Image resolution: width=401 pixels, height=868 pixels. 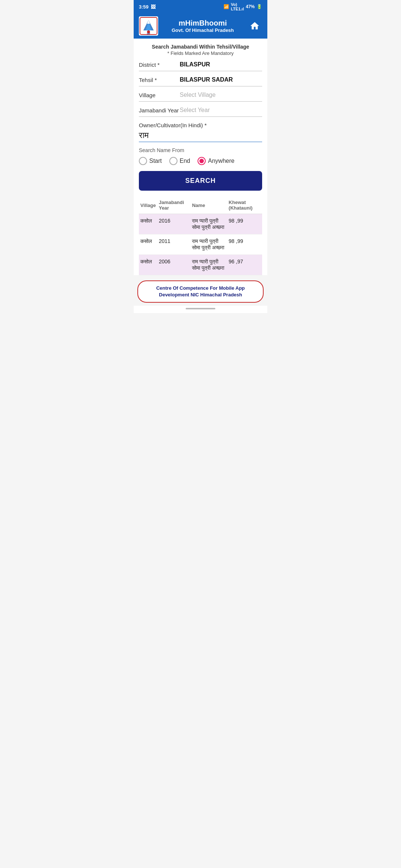 What do you see at coordinates (148, 206) in the screenshot?
I see `col-village: Village` at bounding box center [148, 206].